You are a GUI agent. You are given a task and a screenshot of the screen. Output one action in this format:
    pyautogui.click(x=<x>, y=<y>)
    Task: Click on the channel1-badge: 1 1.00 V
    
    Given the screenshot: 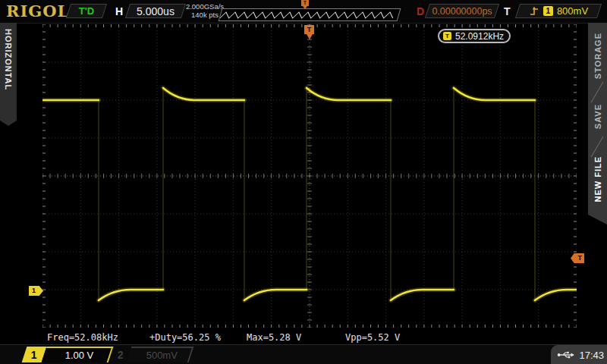 What is the action you would take?
    pyautogui.click(x=68, y=355)
    